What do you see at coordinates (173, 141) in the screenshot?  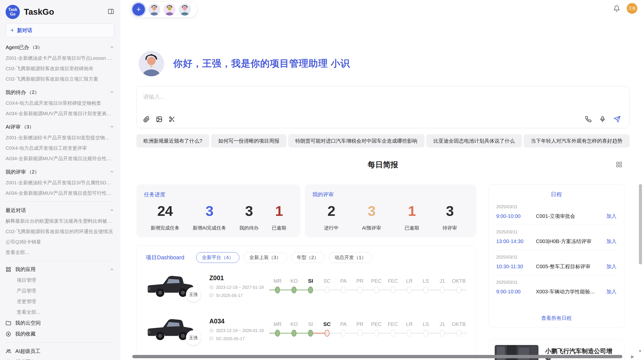 I see `suggestion-chip: 欧洲新规最近颁布了什么?` at bounding box center [173, 141].